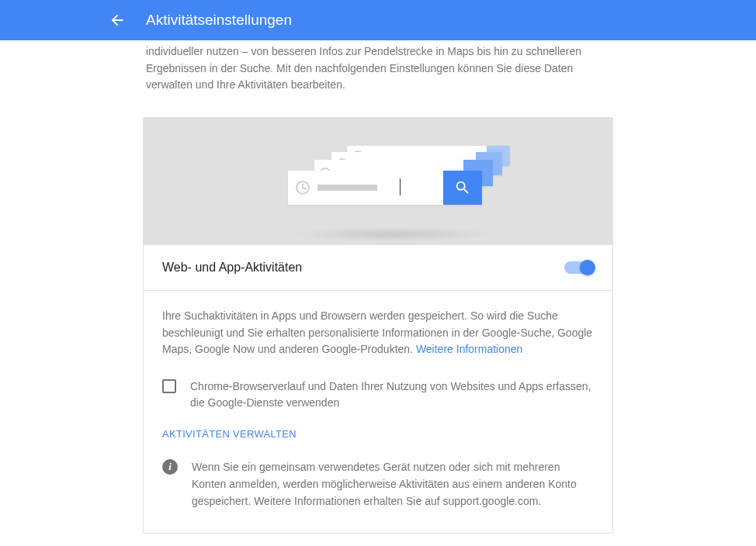  I want to click on info-icon: i, so click(170, 467).